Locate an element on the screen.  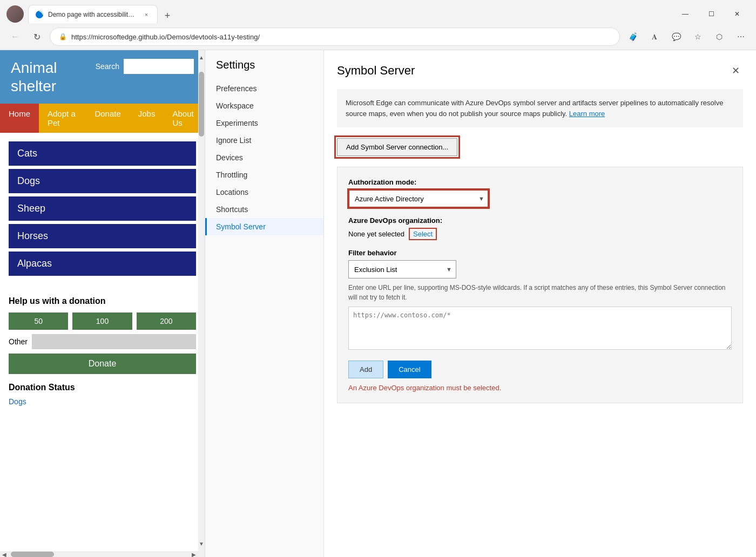
learn-more-link: Learn more is located at coordinates (587, 113).